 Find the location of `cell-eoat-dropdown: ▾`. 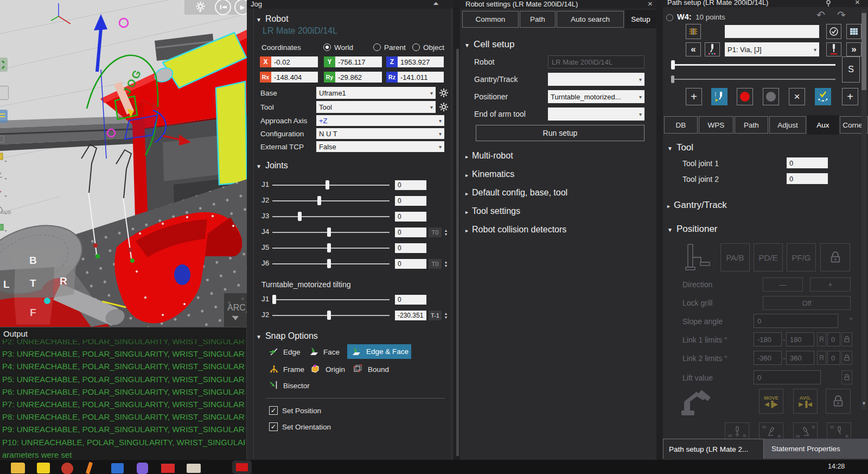

cell-eoat-dropdown: ▾ is located at coordinates (596, 114).